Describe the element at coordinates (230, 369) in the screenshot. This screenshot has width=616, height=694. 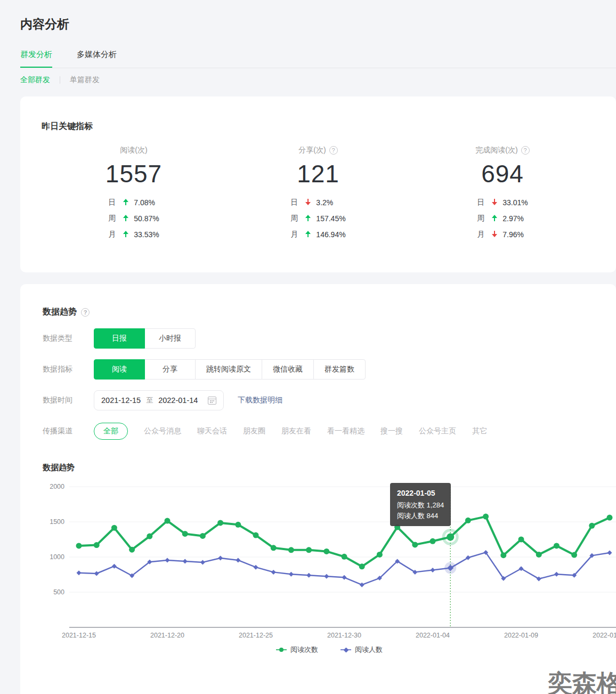
I see `data-metric-segmented: 阅读分享跳转阅读原文微信收藏群发篇数` at that location.